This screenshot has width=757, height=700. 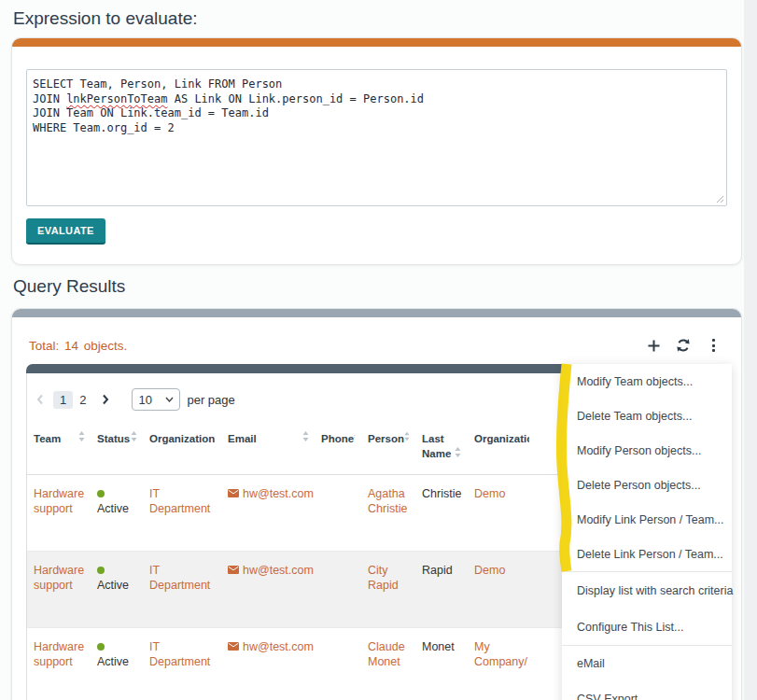 What do you see at coordinates (721, 200) in the screenshot?
I see `resize-grip-icon` at bounding box center [721, 200].